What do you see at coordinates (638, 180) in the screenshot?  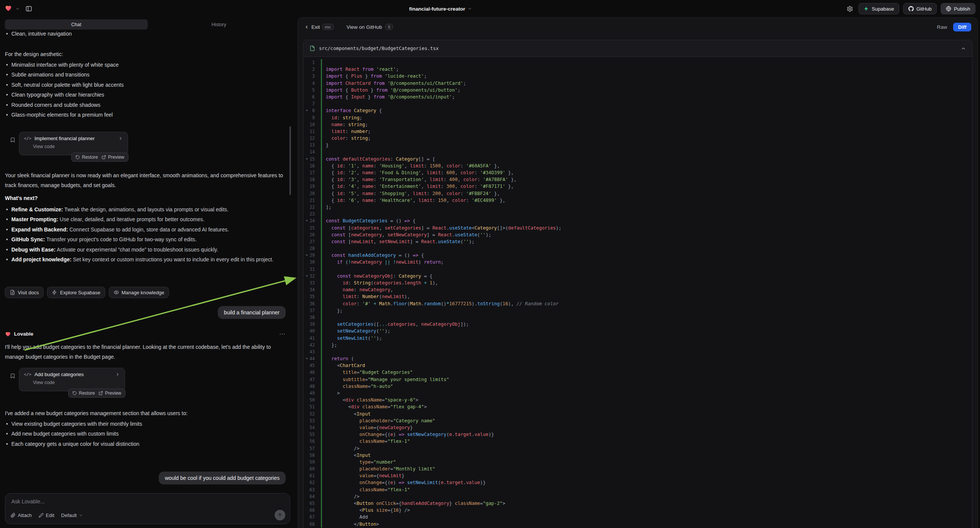 I see `code-line: 18 { id: '3', name: 'Transportation', li…` at bounding box center [638, 180].